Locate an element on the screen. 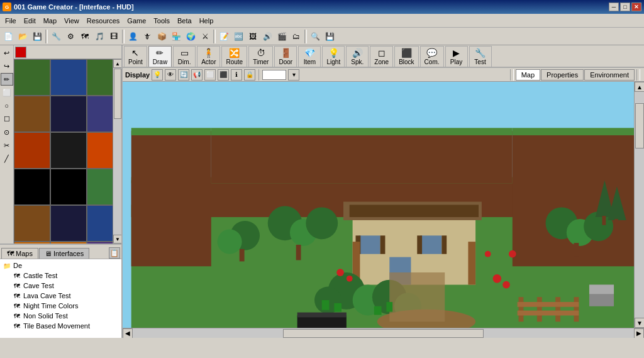 This screenshot has height=358, width=644. tree-item-2: 🗺Lava Cave Test is located at coordinates (60, 296).